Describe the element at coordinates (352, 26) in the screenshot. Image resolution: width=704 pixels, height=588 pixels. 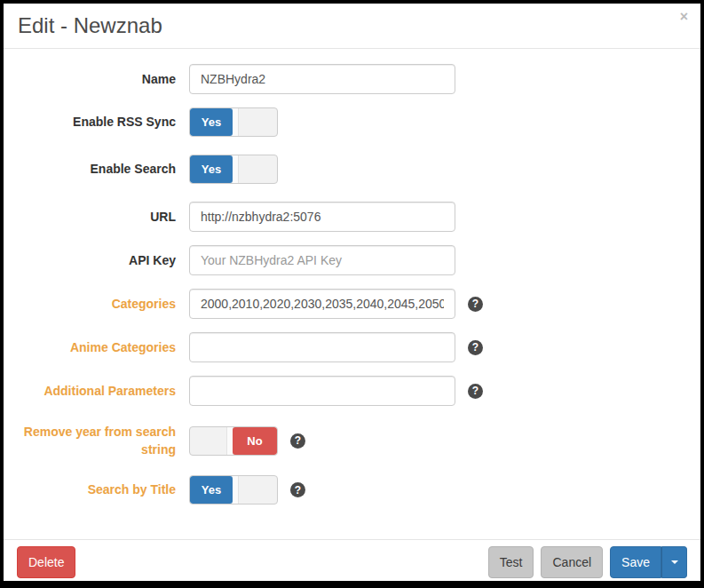
I see `modal-title: Edit - Newznab` at that location.